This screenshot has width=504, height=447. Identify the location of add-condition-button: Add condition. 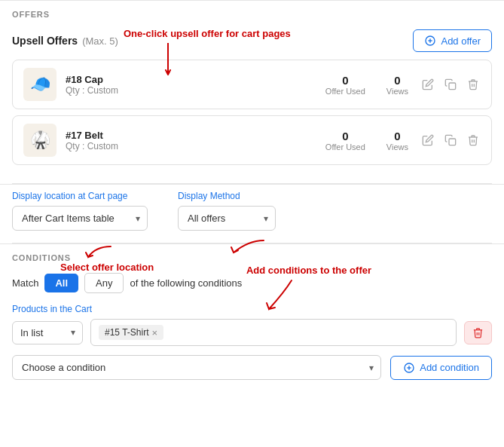
(441, 368).